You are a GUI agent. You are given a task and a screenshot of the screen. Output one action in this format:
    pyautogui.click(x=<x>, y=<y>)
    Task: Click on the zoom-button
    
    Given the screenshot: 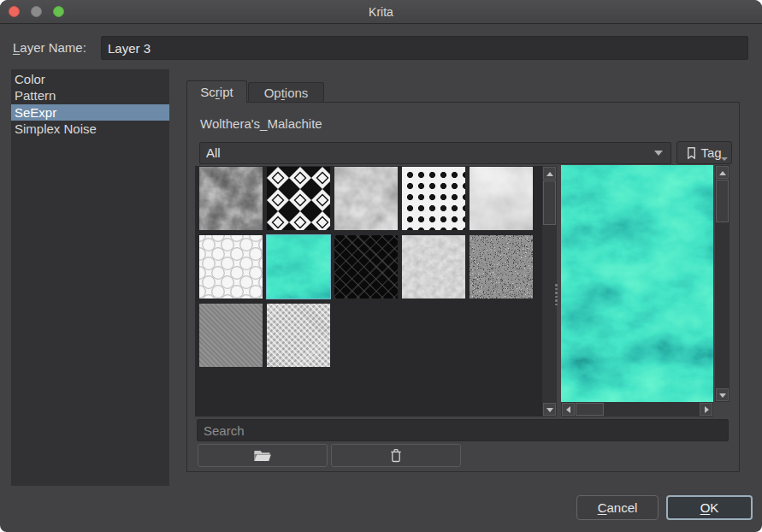 What is the action you would take?
    pyautogui.click(x=58, y=12)
    